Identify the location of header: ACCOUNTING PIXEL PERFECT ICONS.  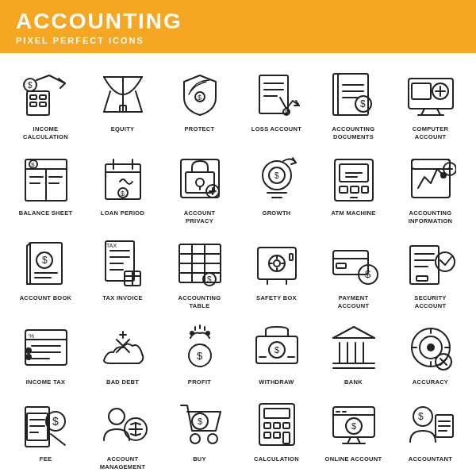
(238, 27).